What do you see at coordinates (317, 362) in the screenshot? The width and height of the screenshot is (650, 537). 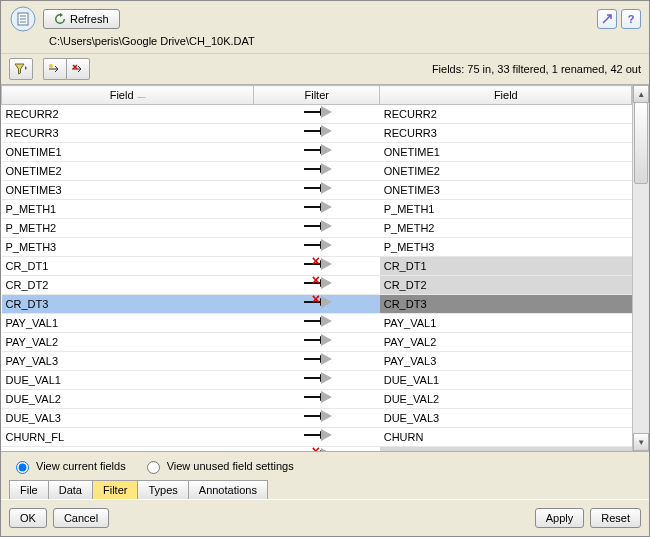 I see `table-row: PAY_VAL3PAY_VAL3` at bounding box center [317, 362].